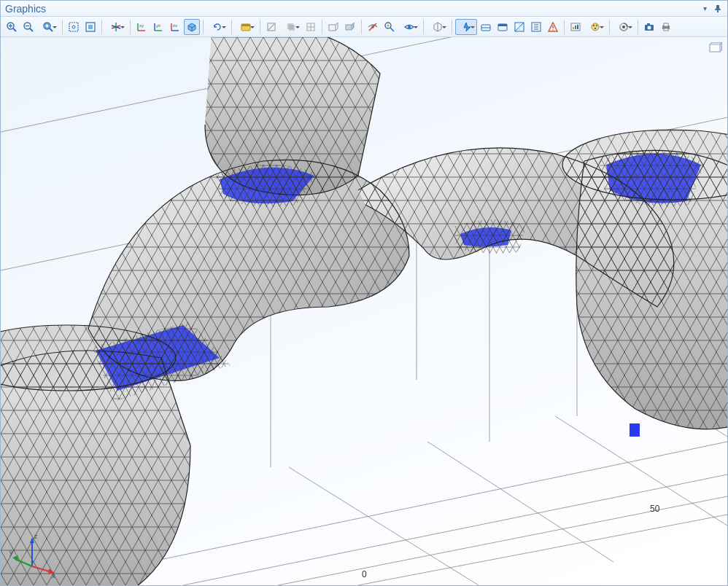 This screenshot has height=586, width=728. What do you see at coordinates (291, 27) in the screenshot?
I see `transparency-button` at bounding box center [291, 27].